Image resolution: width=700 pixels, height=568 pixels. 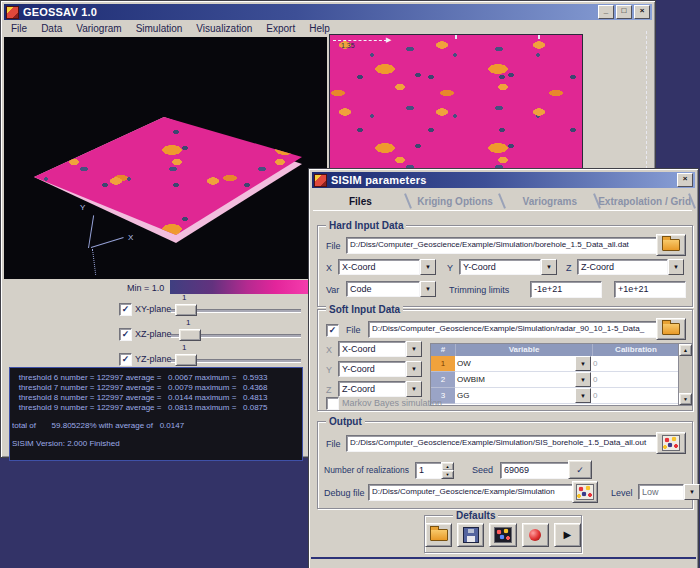 I want to click on soft-z-label: Z, so click(x=329, y=390).